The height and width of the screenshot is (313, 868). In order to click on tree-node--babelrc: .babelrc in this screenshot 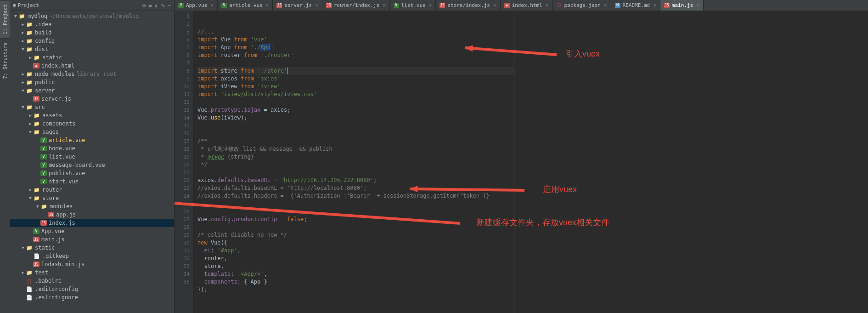, I will do `click(92, 281)`.